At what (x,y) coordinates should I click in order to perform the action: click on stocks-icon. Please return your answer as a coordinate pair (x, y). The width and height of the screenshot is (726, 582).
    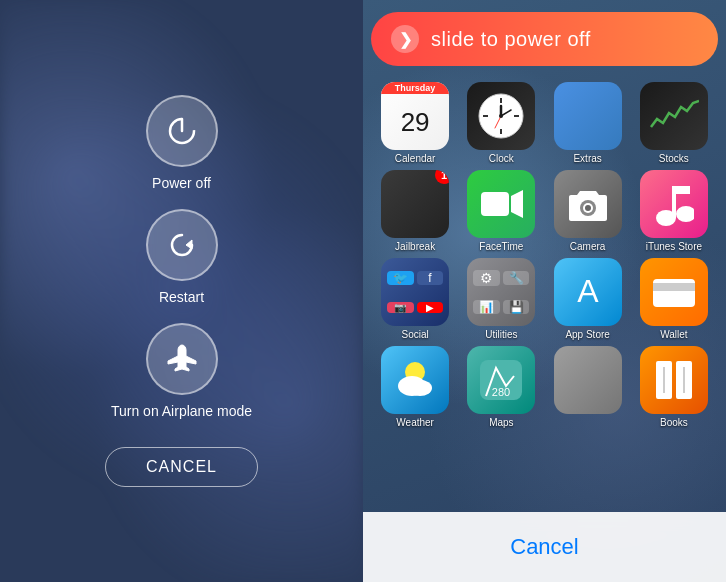
    Looking at the image, I should click on (674, 116).